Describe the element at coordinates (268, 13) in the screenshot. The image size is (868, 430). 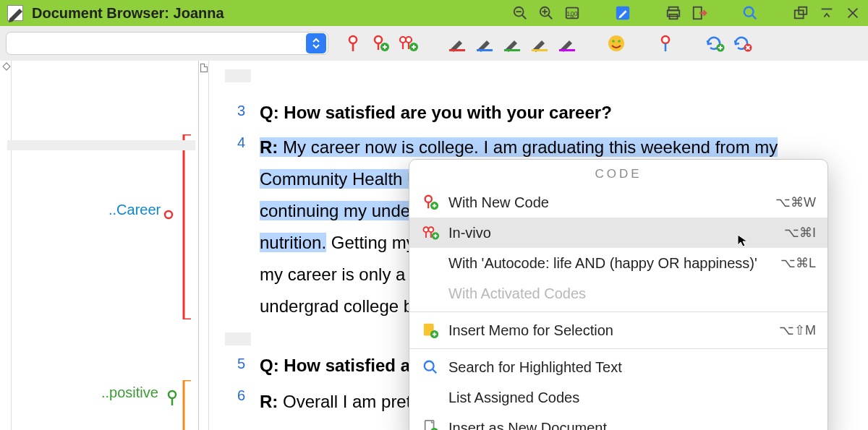
I see `window-title: Document Browser: Joanna` at that location.